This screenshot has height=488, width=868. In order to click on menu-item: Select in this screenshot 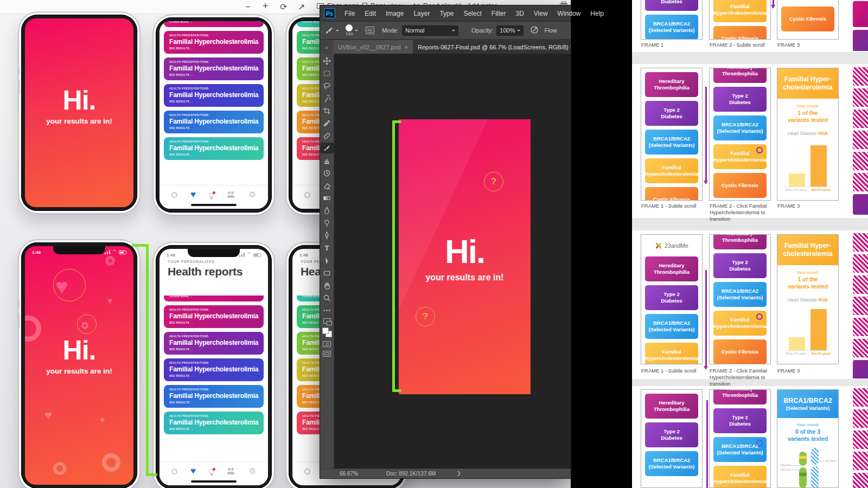, I will do `click(472, 14)`.